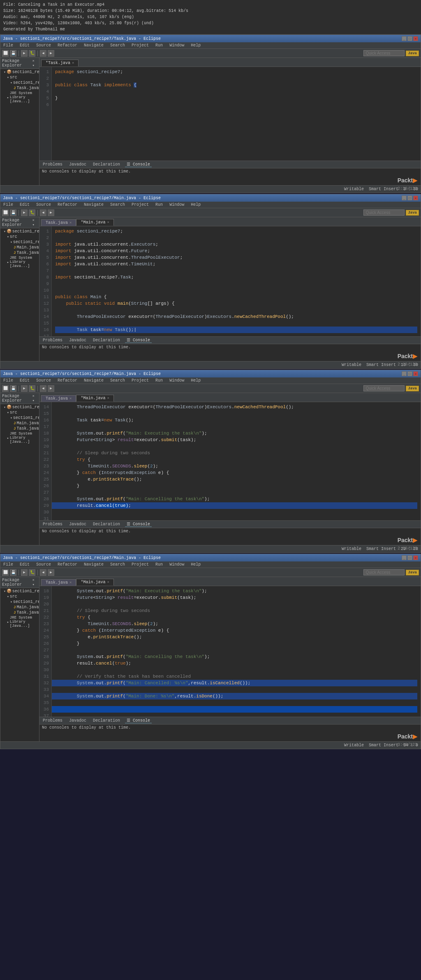  I want to click on code-content-4: System.out.printf("Main: Executing the t…, so click(236, 651).